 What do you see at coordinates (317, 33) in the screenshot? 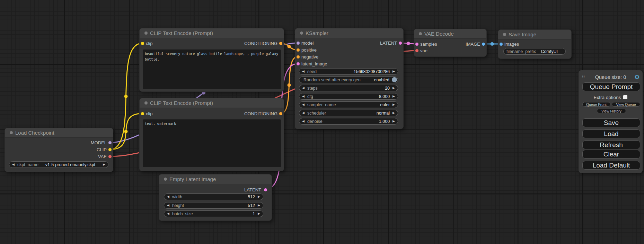
I see `node-title: KSampler` at bounding box center [317, 33].